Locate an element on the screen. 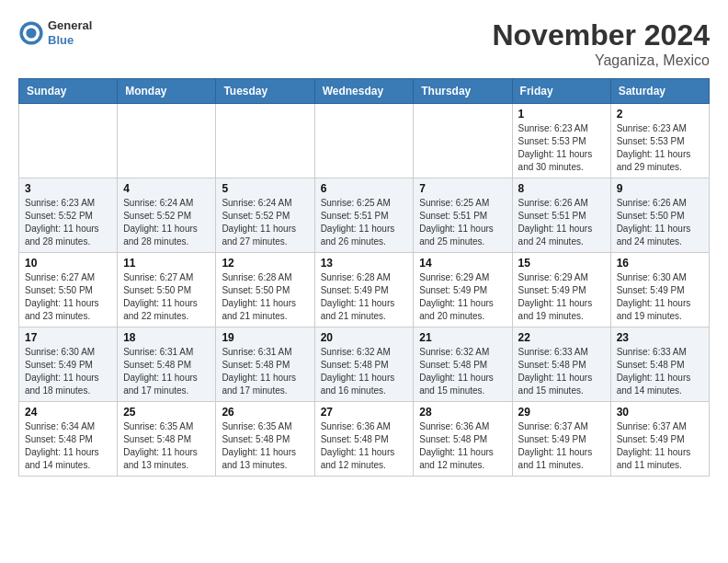 Image resolution: width=728 pixels, height=563 pixels. day-info: Sunrise: 6:28 AM Sunset: 5:50 PM Dayligh… is located at coordinates (265, 297).